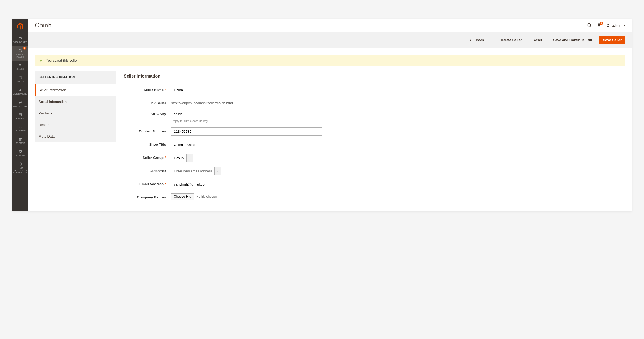 The image size is (644, 339). I want to click on label-link-seller: Link Seller, so click(157, 103).